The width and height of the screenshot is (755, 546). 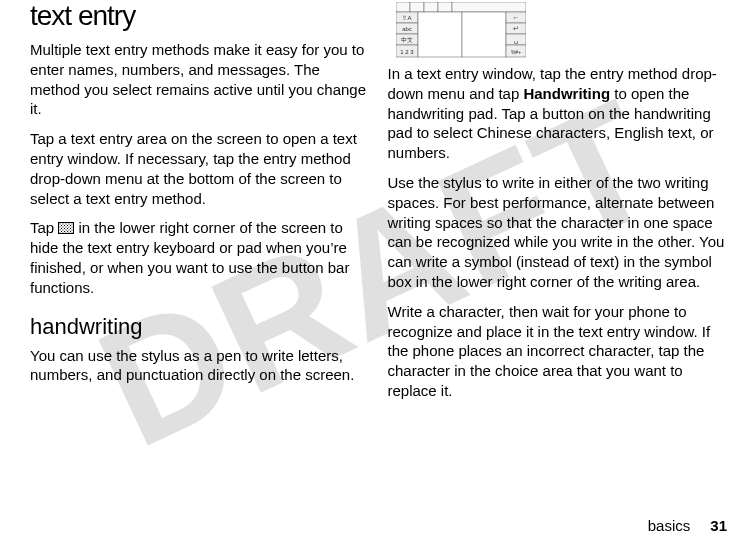 What do you see at coordinates (199, 366) in the screenshot?
I see `left-p4: You can use the stylus as a pen to write…` at bounding box center [199, 366].